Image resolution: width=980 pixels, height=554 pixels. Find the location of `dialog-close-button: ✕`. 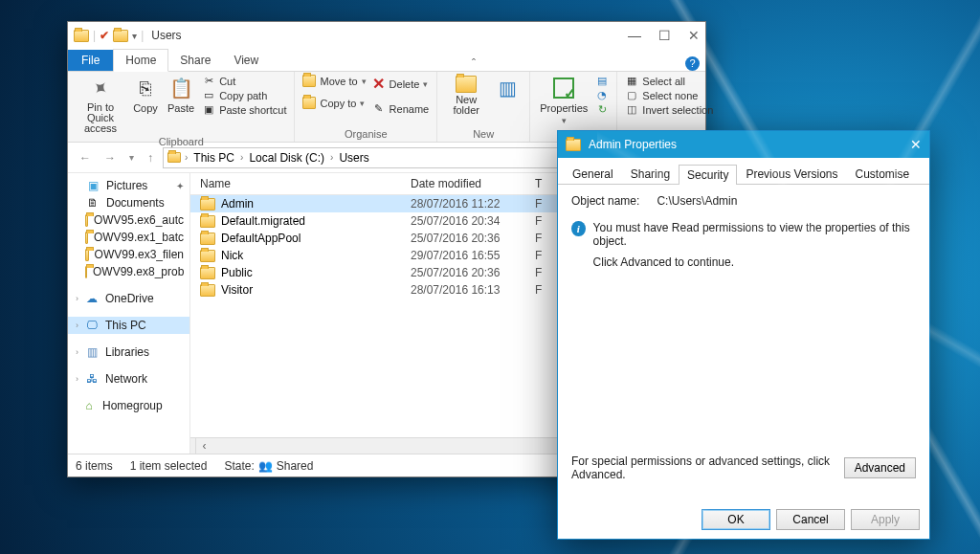

dialog-close-button: ✕ is located at coordinates (916, 144).